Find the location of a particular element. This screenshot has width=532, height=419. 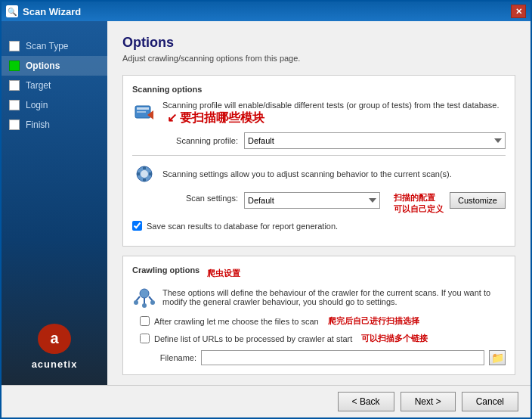

page-title: Options is located at coordinates (319, 42).